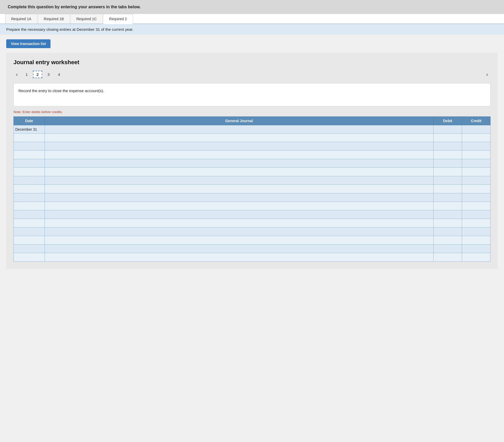  I want to click on instruction-bar: Prepare the necessary closing entries at…, so click(252, 30).